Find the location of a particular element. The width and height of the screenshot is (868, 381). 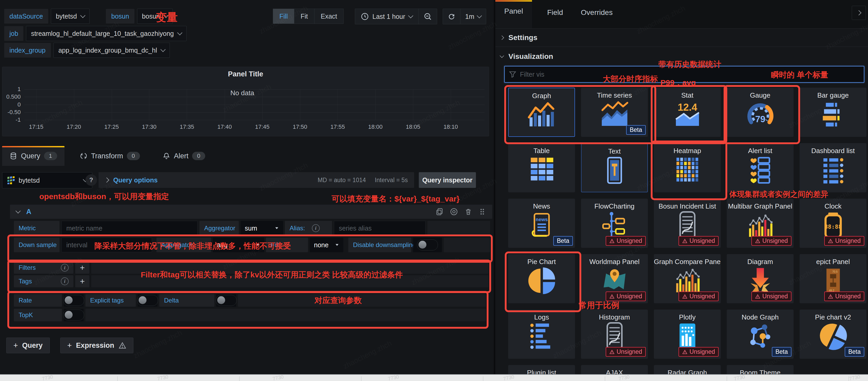

viz-card-worldmap-panel: Worldmap PanelUnsigned is located at coordinates (615, 279).